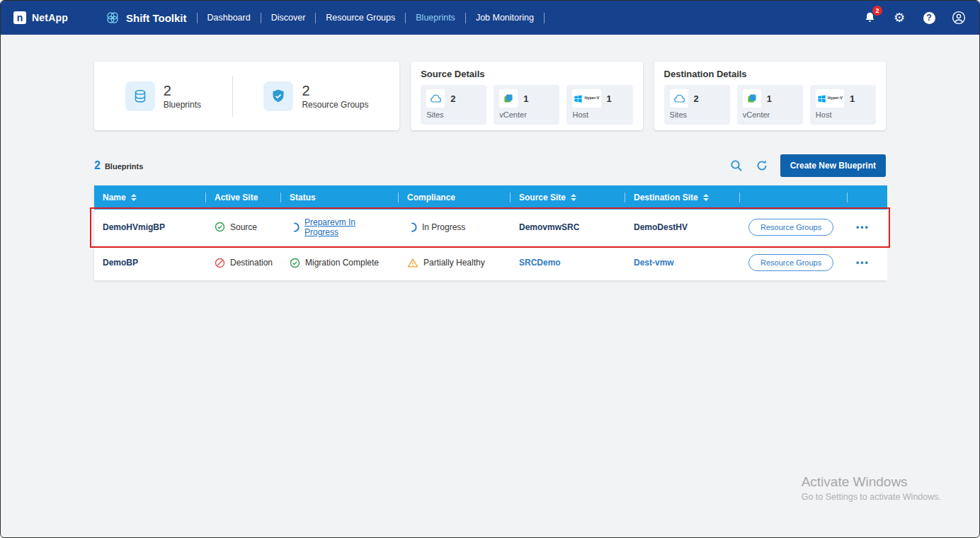  Describe the element at coordinates (867, 198) in the screenshot. I see `column-header-menu` at that location.